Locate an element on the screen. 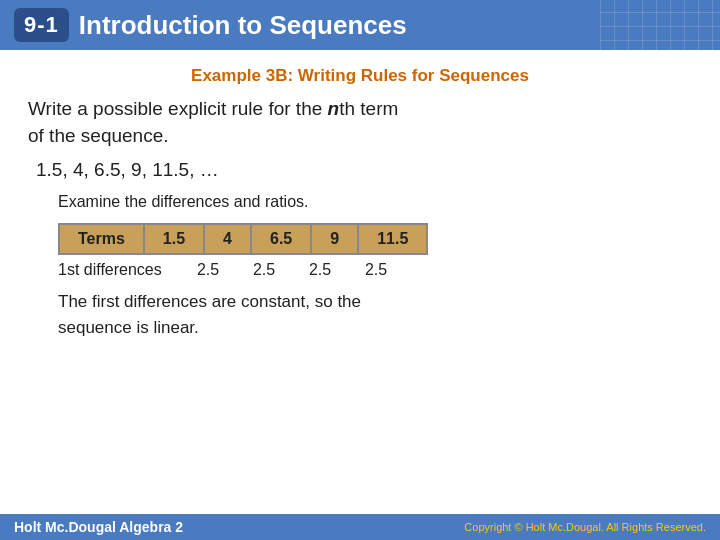 The height and width of the screenshot is (540, 720). instruction-part1: Write a possible explicit rule for the is located at coordinates (178, 108).